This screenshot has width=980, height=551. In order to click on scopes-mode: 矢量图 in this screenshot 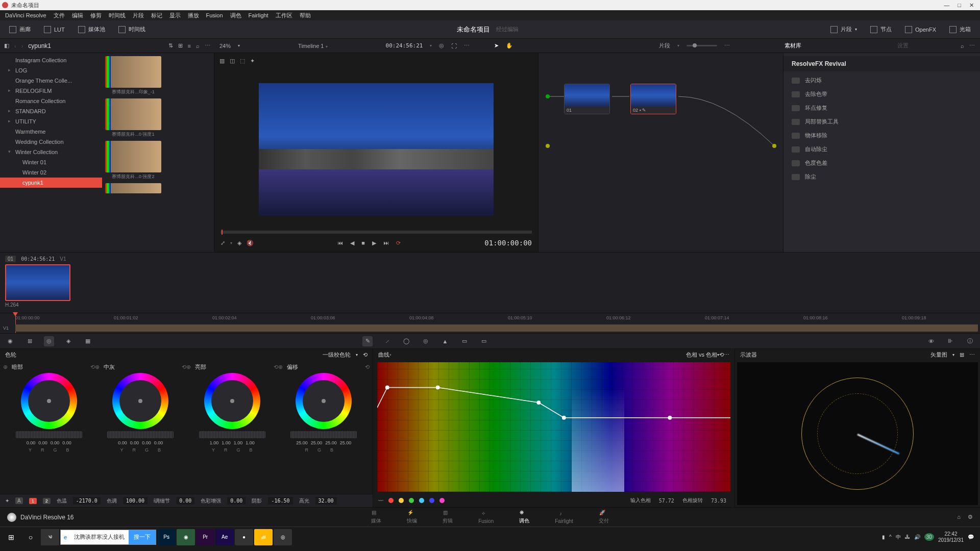, I will do `click(939, 355)`.